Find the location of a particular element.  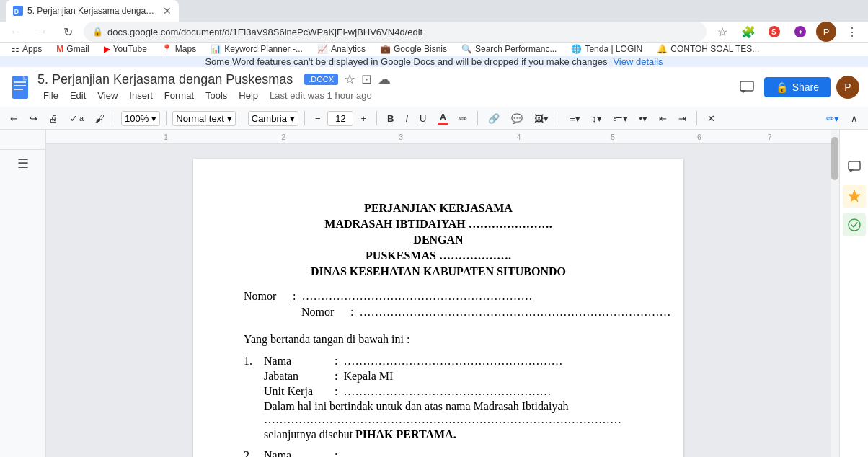

sidebar-star-icon is located at coordinates (854, 196).